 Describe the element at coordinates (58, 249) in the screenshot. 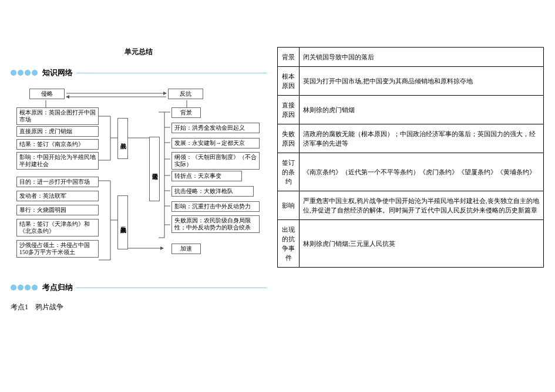

I see `node-left: 沙俄侵占领土：共侵占中国150多万平方千米领土` at that location.